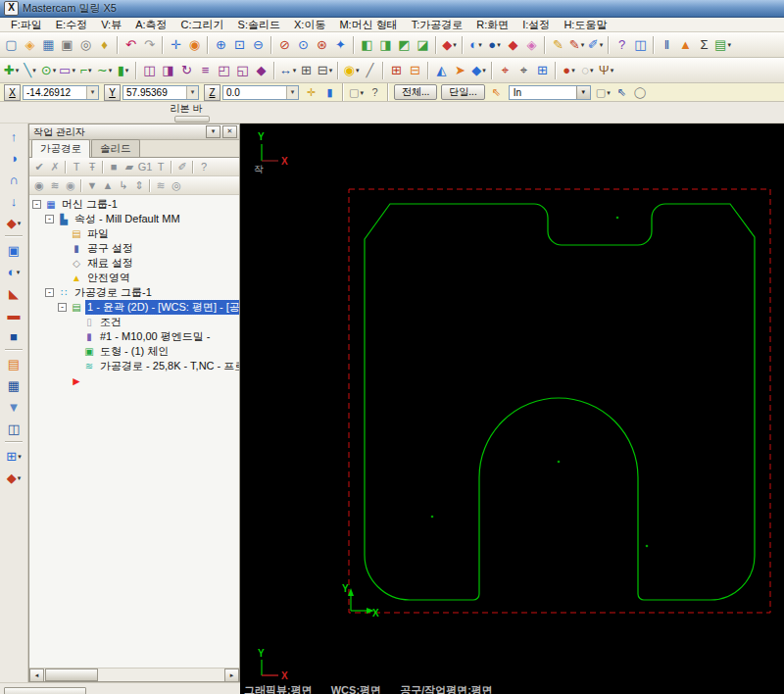  I want to click on analyze-database-icon: ▤▾, so click(723, 45).